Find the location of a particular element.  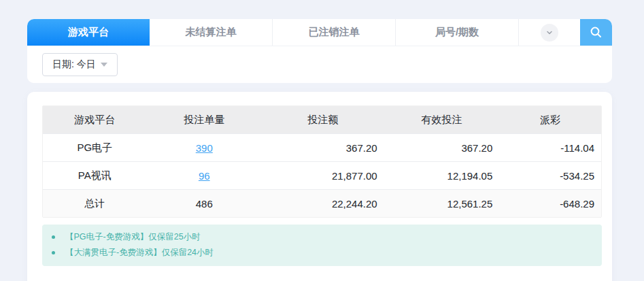

valid-bet-cell: 12,194.05 is located at coordinates (442, 176).